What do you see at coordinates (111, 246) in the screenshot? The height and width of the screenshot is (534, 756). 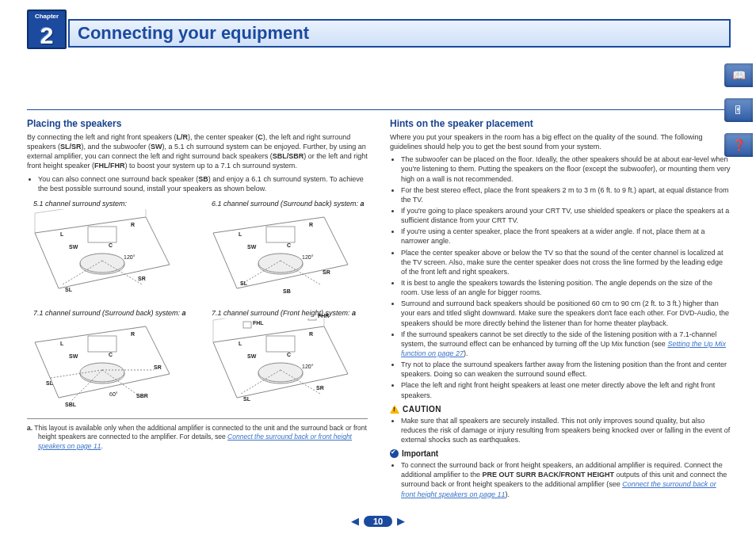 I see `label-C: C` at bounding box center [111, 246].